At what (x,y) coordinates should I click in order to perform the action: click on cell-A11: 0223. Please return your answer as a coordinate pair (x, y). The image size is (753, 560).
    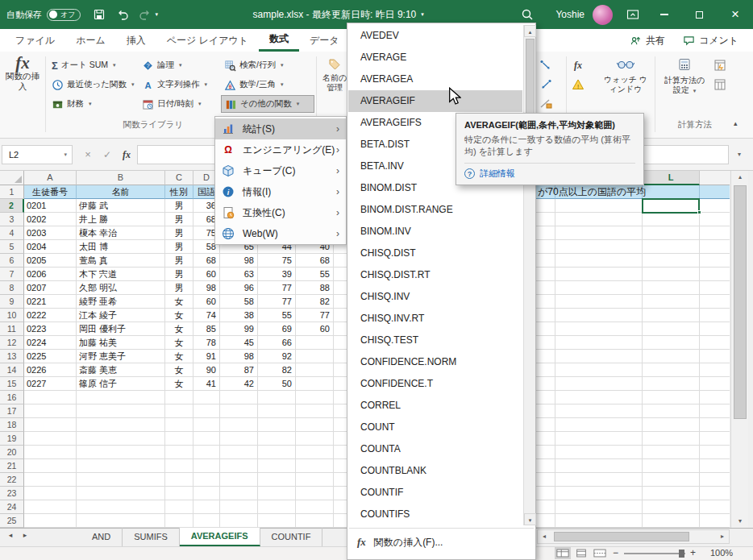
    Looking at the image, I should click on (50, 329).